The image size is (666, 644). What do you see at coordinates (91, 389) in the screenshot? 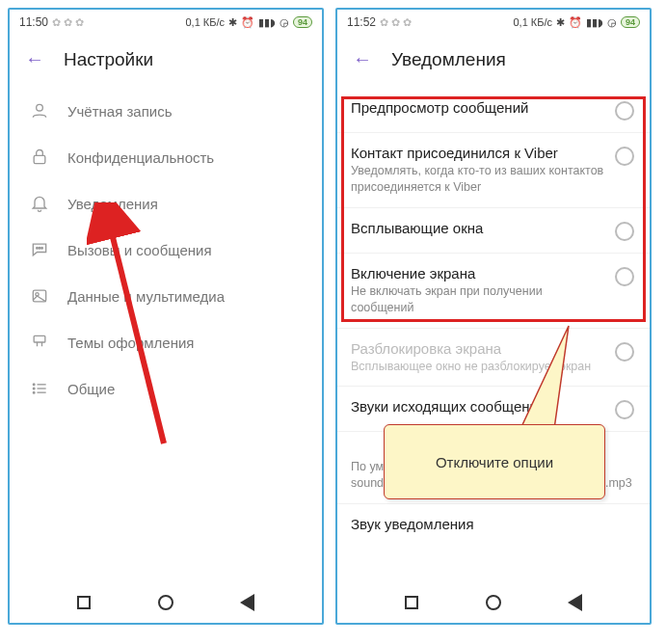
I see `settings-item-label: Общие` at bounding box center [91, 389].